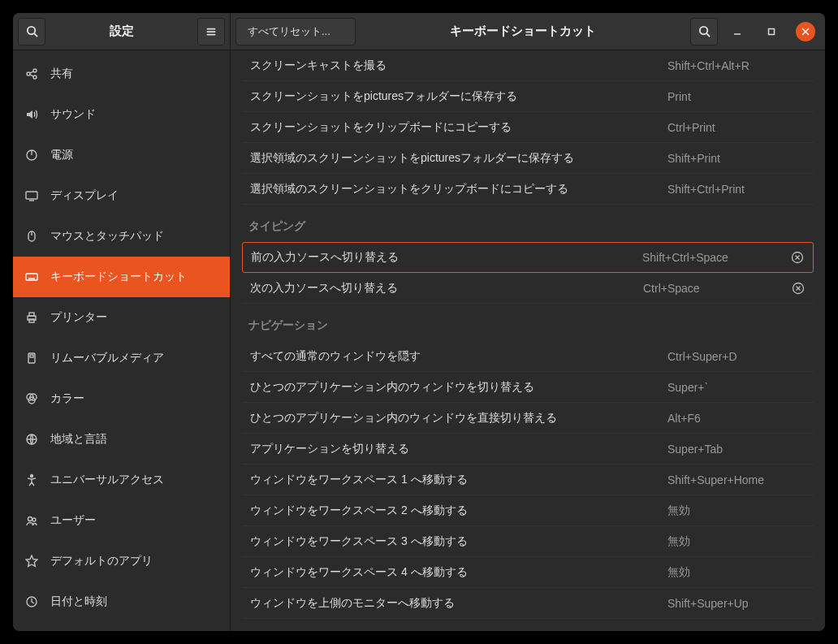 The width and height of the screenshot is (838, 644). I want to click on shortcut-label: 前の入力ソースへ切り替える, so click(447, 257).